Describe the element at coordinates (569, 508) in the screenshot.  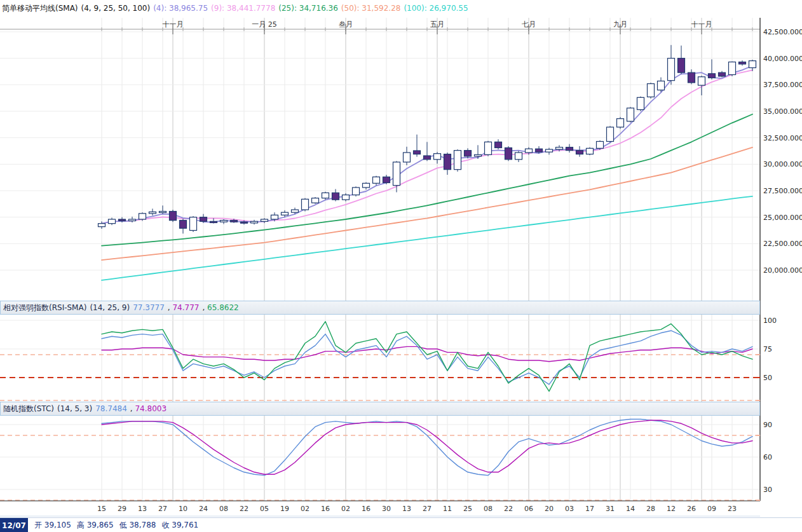
I see `svg-text: 03` at that location.